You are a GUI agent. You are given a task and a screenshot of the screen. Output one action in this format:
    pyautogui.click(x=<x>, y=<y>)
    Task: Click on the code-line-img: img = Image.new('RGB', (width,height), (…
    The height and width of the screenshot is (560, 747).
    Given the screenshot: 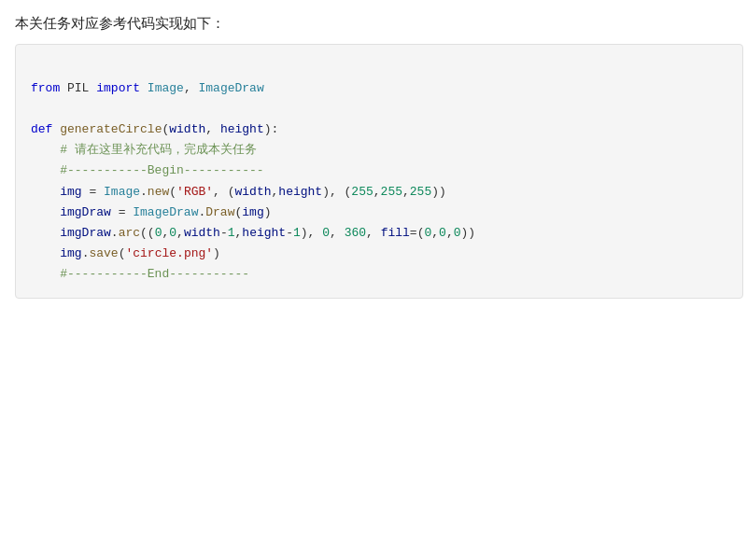 What is the action you would take?
    pyautogui.click(x=379, y=192)
    